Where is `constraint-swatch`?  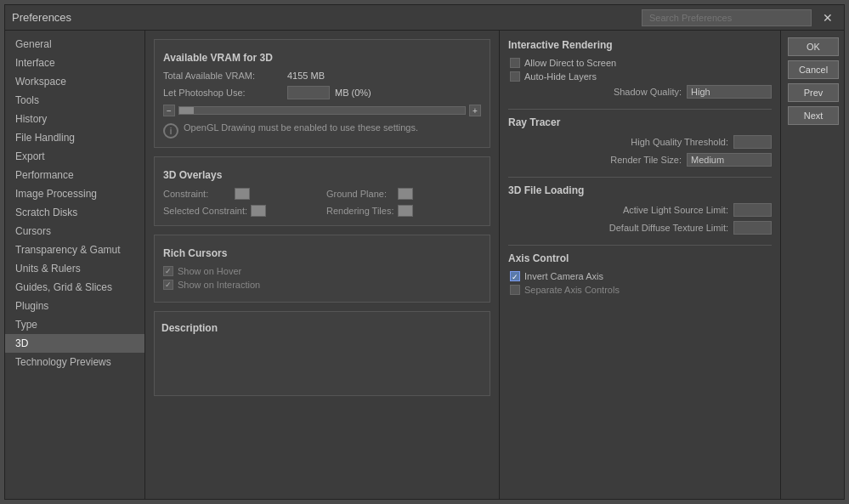 constraint-swatch is located at coordinates (242, 194).